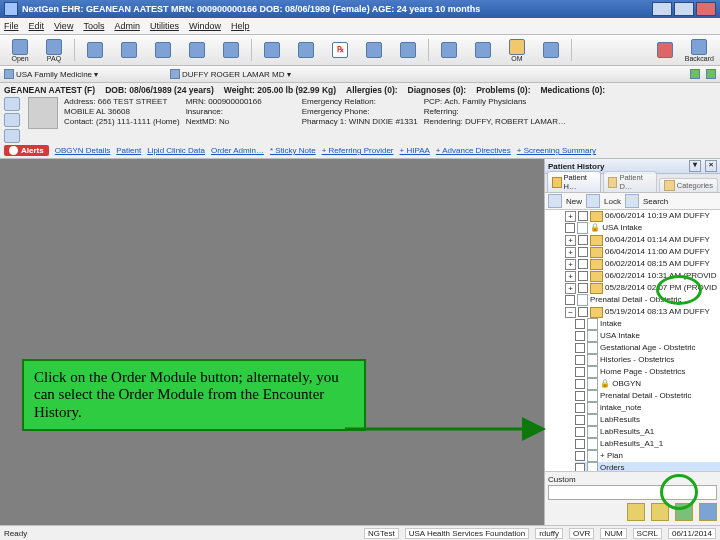 This screenshot has height=540, width=720. I want to click on tab-patient-history: Patient H…, so click(574, 182).